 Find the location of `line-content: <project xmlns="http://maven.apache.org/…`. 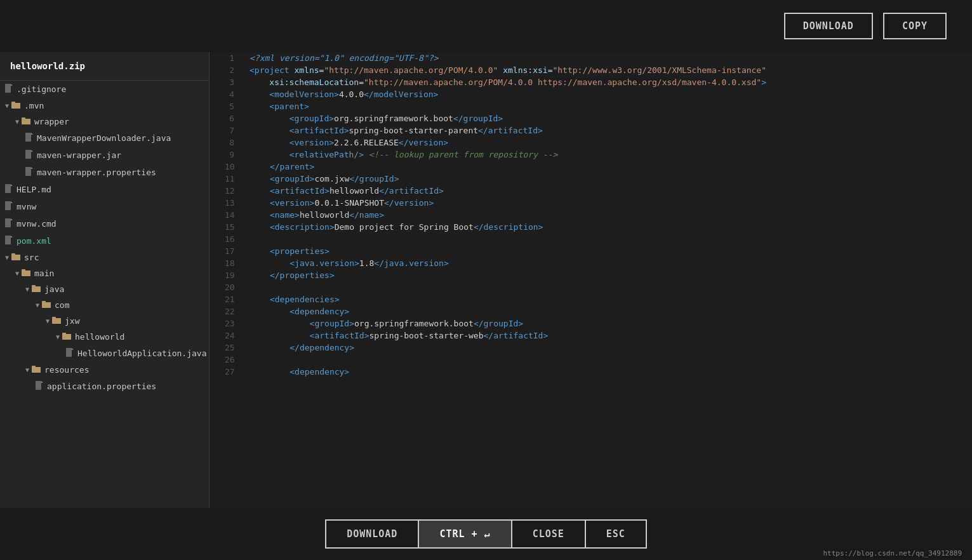

line-content: <project xmlns="http://maven.apache.org/… is located at coordinates (608, 70).